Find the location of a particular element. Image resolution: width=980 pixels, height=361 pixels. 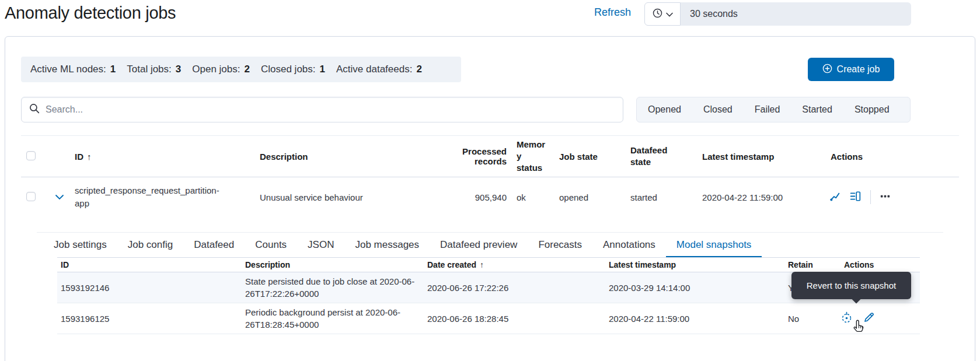

snapshot-latest-timestamp: 2020-03-29 14:14:00 is located at coordinates (695, 288).